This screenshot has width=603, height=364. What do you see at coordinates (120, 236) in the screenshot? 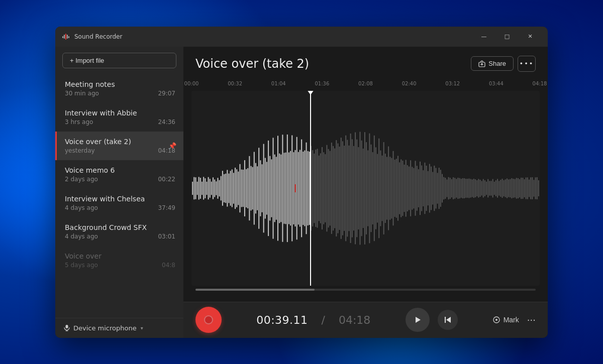
I see `item-meta: 4 days ago 03:01` at bounding box center [120, 236].